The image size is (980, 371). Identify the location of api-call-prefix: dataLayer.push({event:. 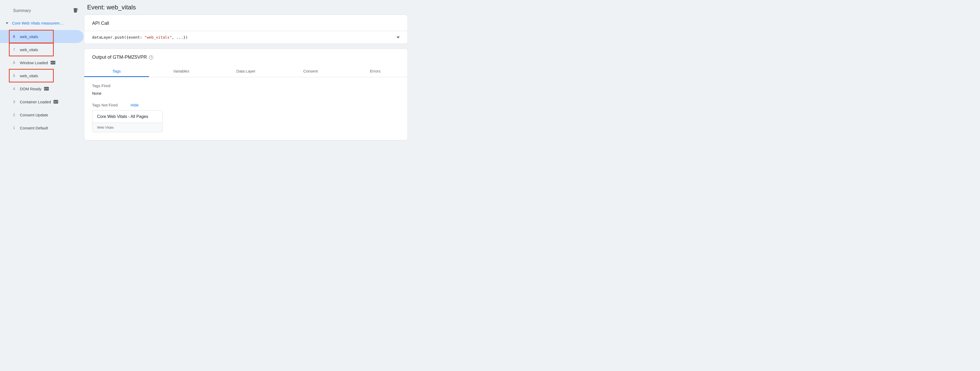
(118, 37).